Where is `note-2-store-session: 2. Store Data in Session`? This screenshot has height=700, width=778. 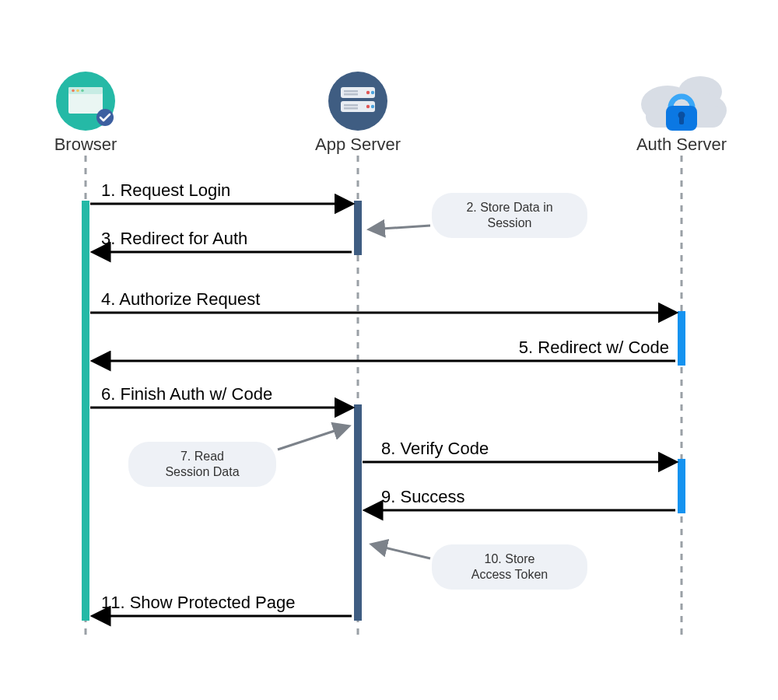 note-2-store-session: 2. Store Data in Session is located at coordinates (478, 215).